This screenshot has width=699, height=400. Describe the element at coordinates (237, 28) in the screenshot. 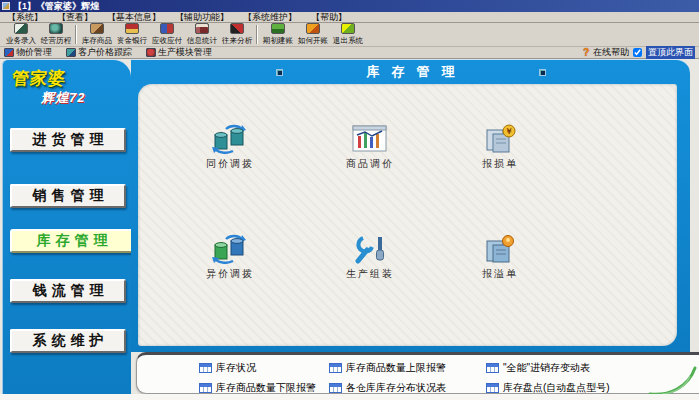

I see `analysis-icon` at that location.